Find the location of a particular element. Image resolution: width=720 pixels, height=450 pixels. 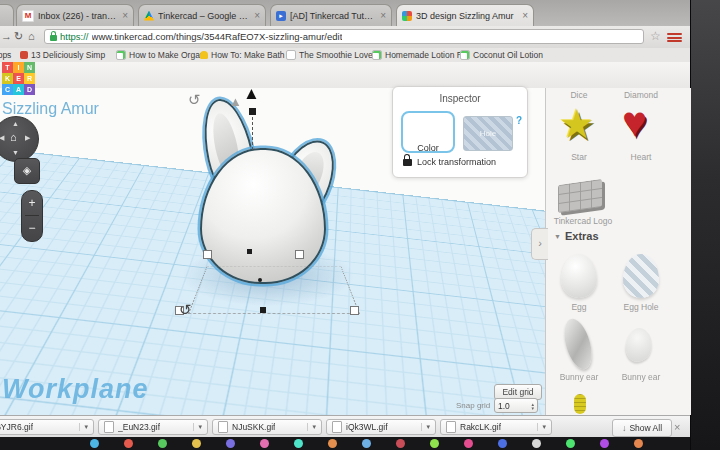

zoom-out-button: − is located at coordinates (32, 228).